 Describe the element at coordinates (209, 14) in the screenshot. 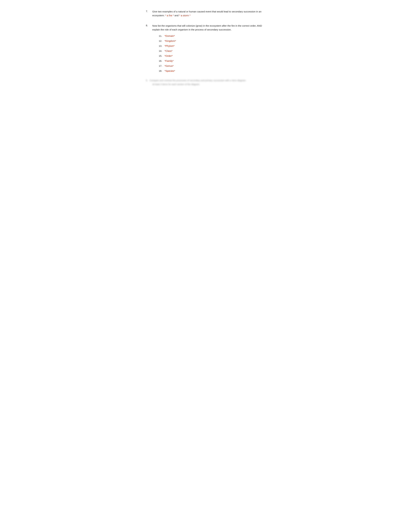

I see `question-7-text: Give two examples of a natural or human …` at that location.